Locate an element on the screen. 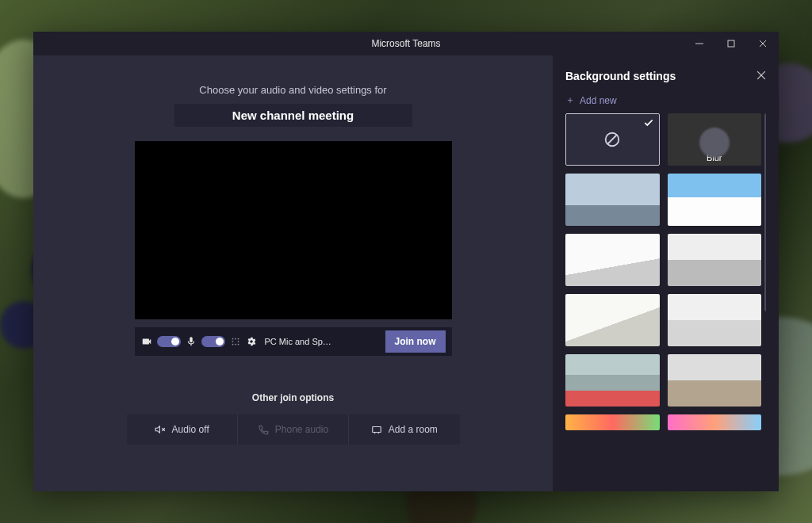  room-icon is located at coordinates (377, 429).